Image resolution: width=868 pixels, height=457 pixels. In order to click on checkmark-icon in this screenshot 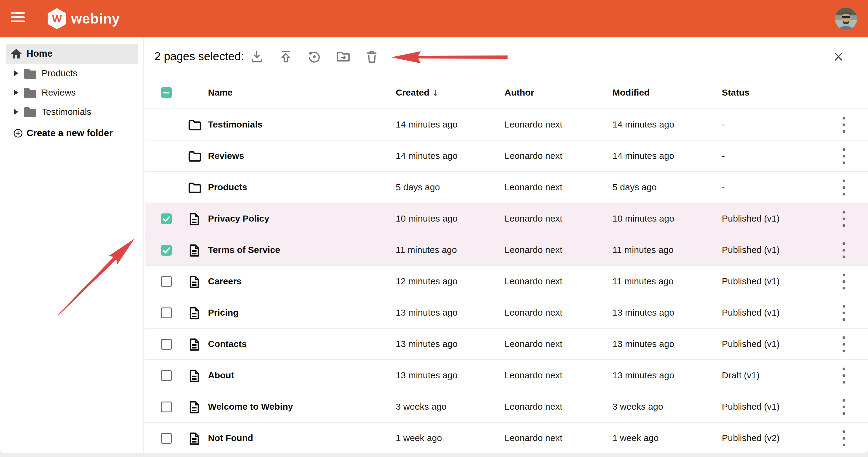, I will do `click(166, 219)`.